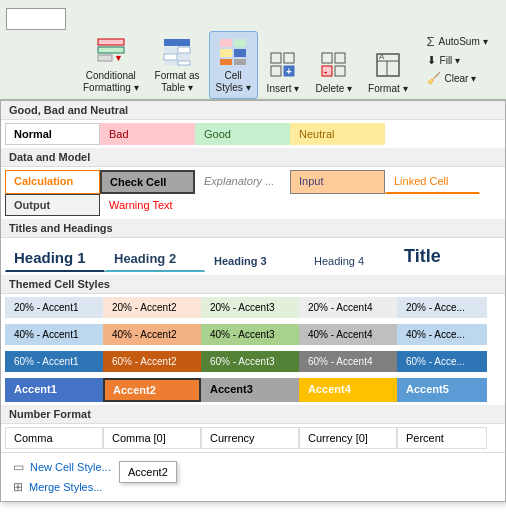 The image size is (506, 532). What do you see at coordinates (152, 438) in the screenshot?
I see `style-comma0: Comma [0]` at bounding box center [152, 438].